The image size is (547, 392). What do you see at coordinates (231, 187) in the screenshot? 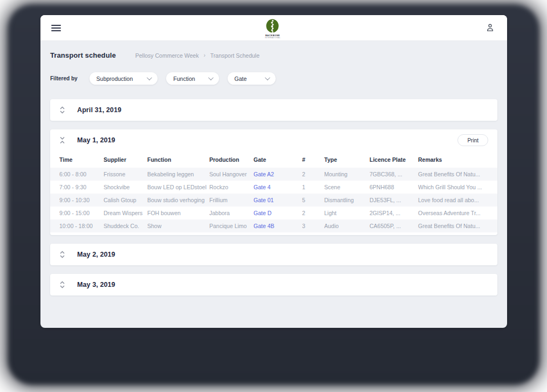
I see `cell-production: Rockzo` at bounding box center [231, 187].